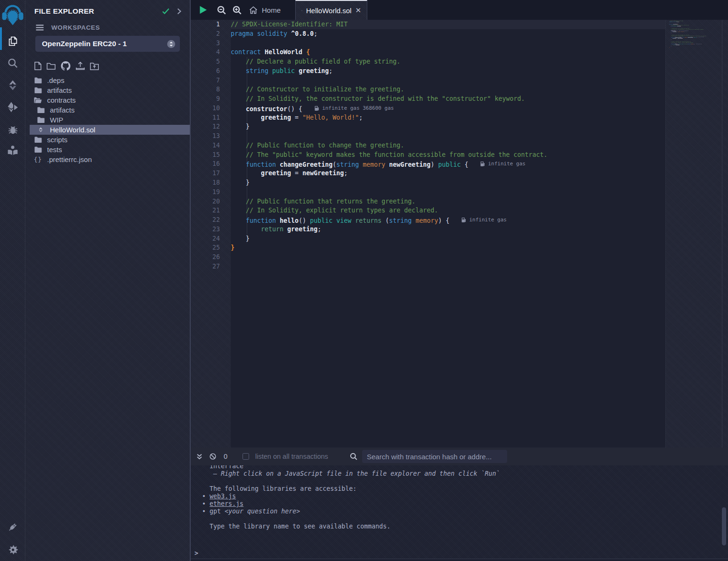 This screenshot has height=561, width=728. Describe the element at coordinates (332, 10) in the screenshot. I see `tab-helloworld-sol: HelloWorld.sol ✕` at that location.